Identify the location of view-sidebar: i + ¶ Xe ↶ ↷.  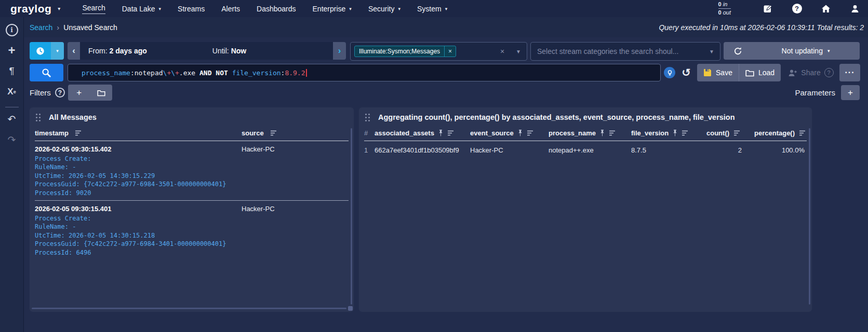
(12, 174).